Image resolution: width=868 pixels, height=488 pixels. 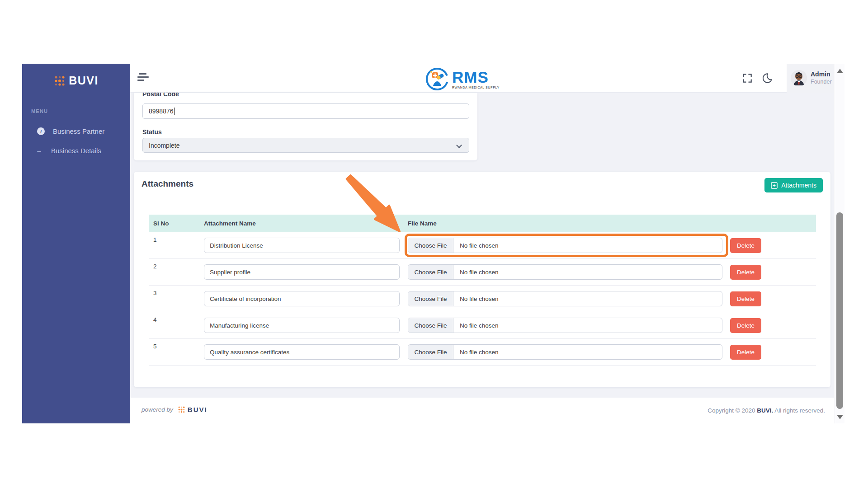 What do you see at coordinates (462, 79) in the screenshot?
I see `rms-logo: RMS RWANDA MEDICAL SUPPLY` at bounding box center [462, 79].